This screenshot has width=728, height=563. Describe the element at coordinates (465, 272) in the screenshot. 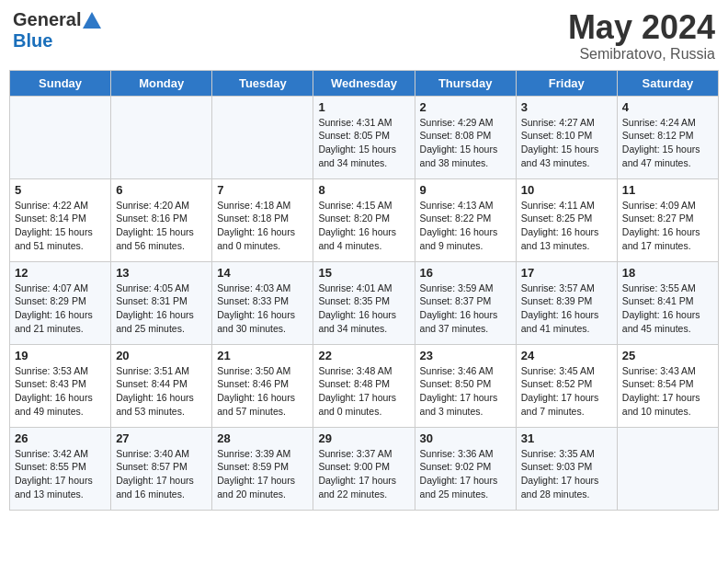

I see `day-number: 16` at that location.